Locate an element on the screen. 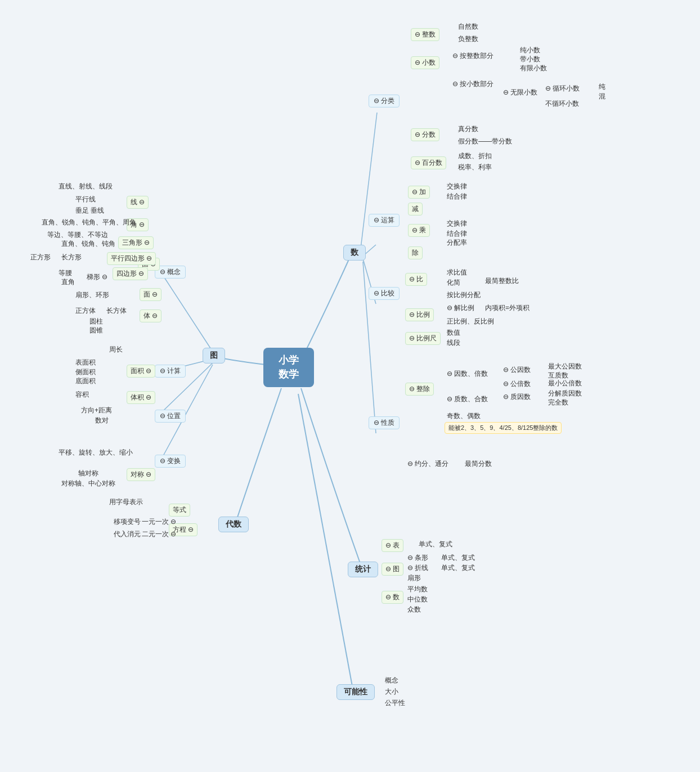  node-cheng: ⊖ 乘 is located at coordinates (419, 231).